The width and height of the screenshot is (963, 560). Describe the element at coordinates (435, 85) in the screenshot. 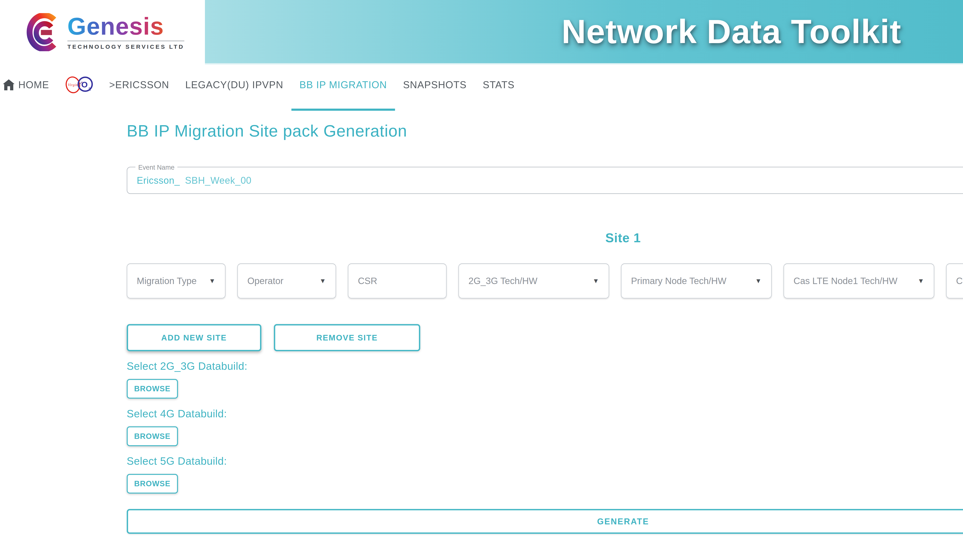

I see `nav-snapshots: SNAPSHOTS` at that location.